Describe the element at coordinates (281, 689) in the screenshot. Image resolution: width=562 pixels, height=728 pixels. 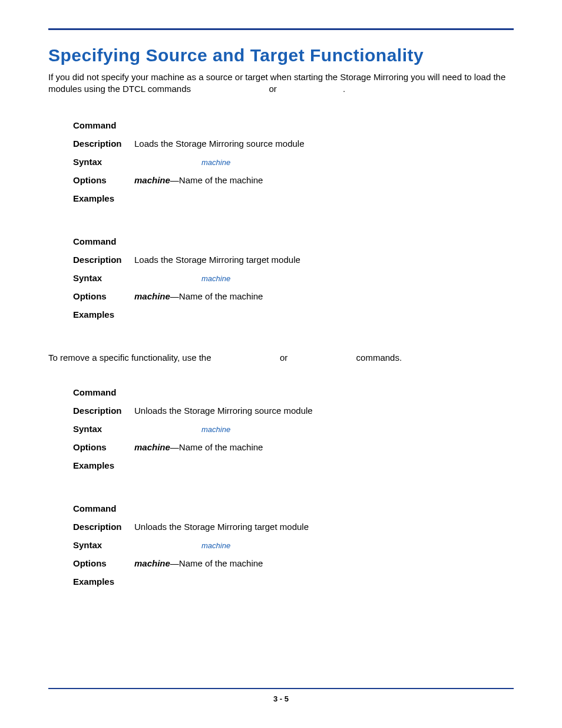
I see `bottom-rule` at that location.